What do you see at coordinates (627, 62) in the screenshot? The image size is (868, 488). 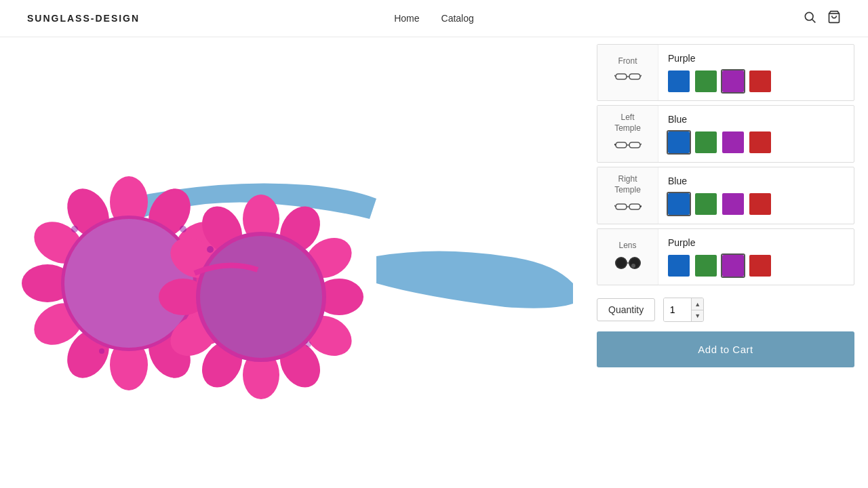 I see `section-front-label: Front` at bounding box center [627, 62].